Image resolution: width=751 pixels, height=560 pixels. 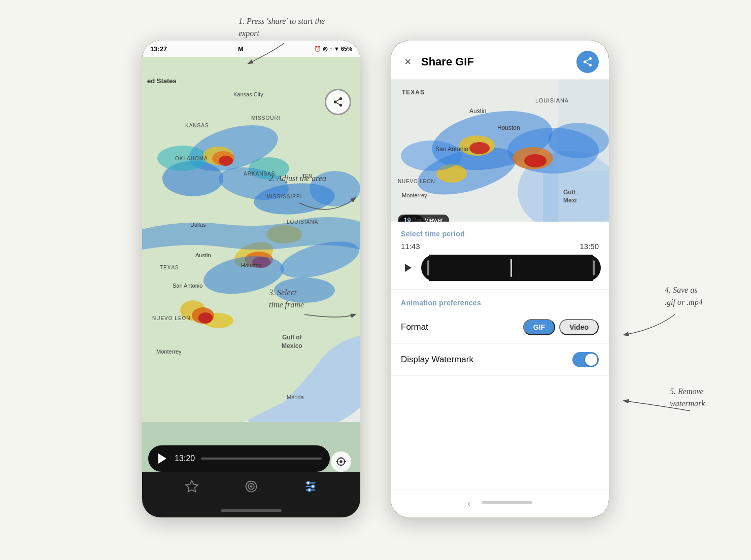 What do you see at coordinates (162, 459) in the screenshot?
I see `play-button-left` at bounding box center [162, 459].